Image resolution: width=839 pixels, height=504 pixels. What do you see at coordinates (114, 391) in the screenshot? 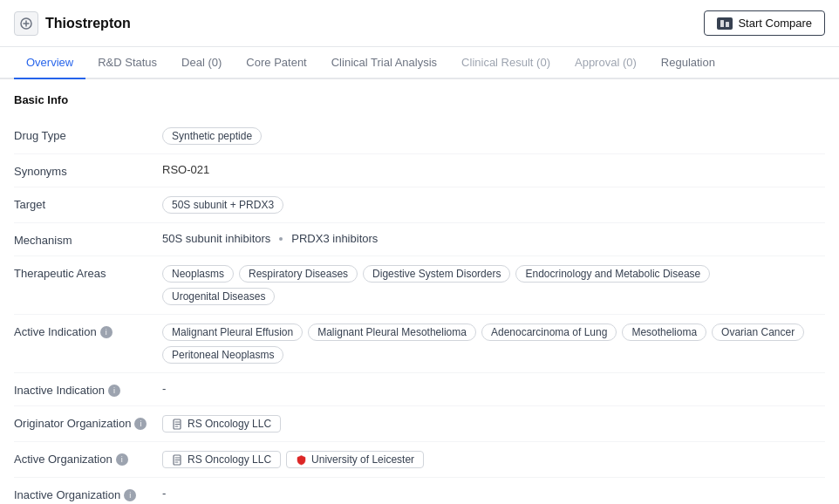
I see `inactive-indication-info-icon: i` at bounding box center [114, 391].